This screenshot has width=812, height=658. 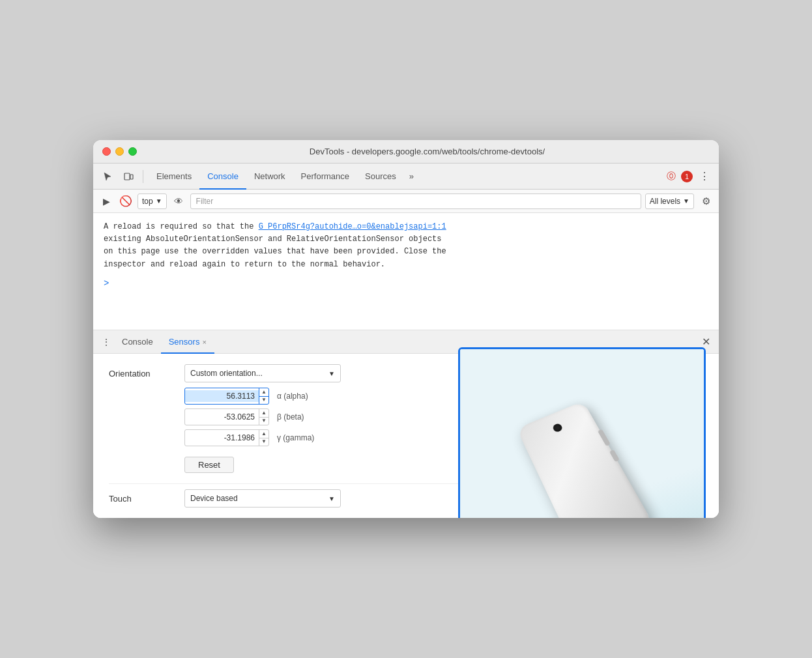 I want to click on dropdown-chevron-icon: ▼, so click(x=332, y=374).